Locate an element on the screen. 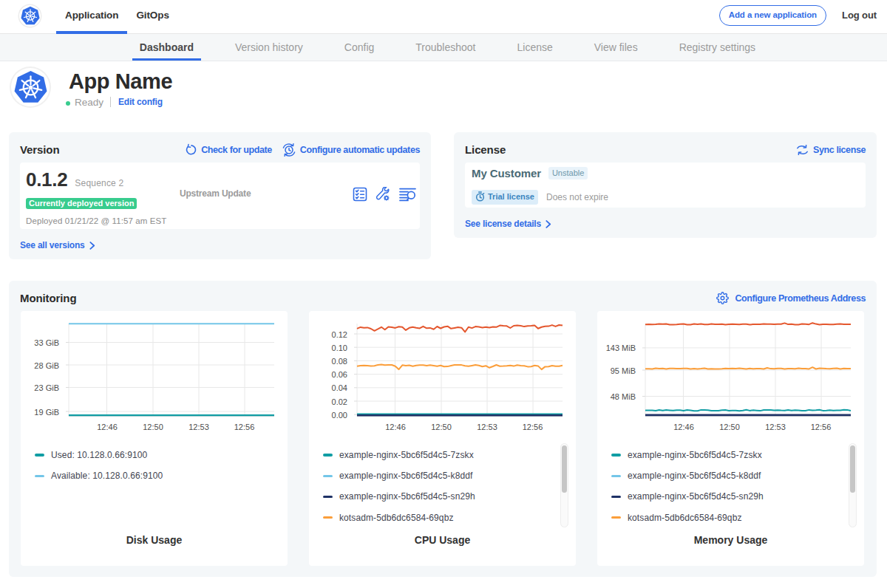  svg-text: 0.10 is located at coordinates (340, 347).